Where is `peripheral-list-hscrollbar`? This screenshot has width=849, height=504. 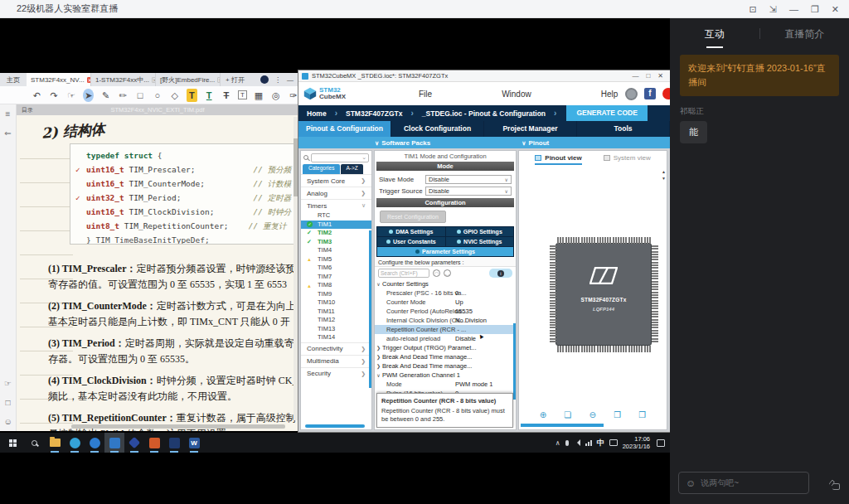
peripheral-list-hscrollbar is located at coordinates (335, 426).